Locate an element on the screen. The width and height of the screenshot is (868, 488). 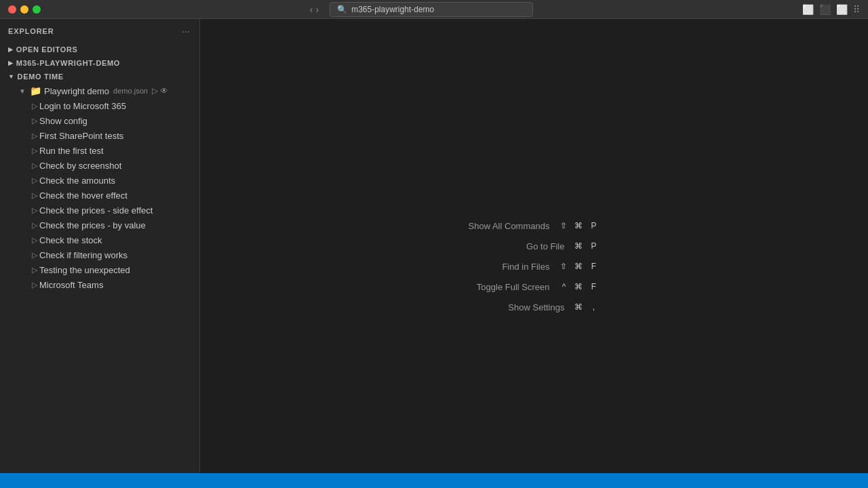
command-label-2: Find in Files is located at coordinates (526, 267).